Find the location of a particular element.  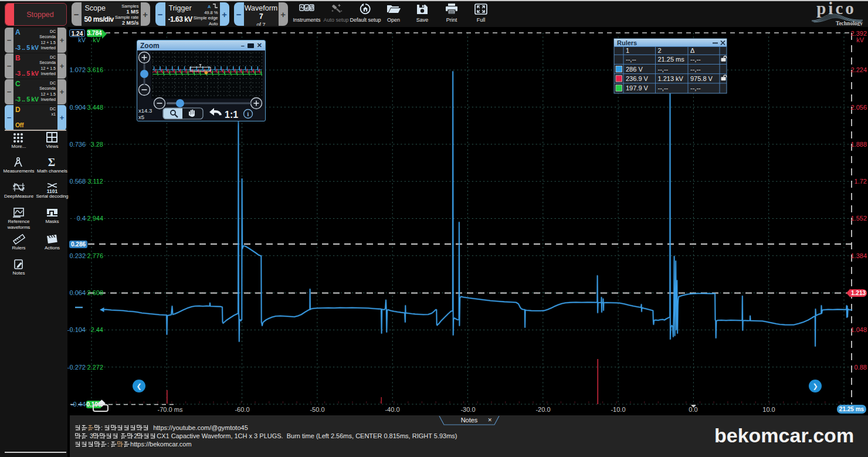

svg-text: 1.213 kV is located at coordinates (671, 79).